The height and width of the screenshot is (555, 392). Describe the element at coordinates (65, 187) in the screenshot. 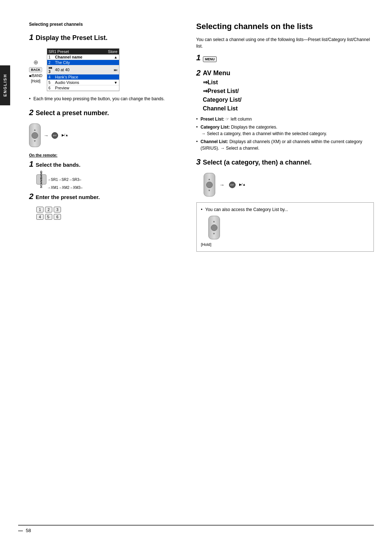

I see `band-row2: →XM1→XM2→XM3–` at that location.